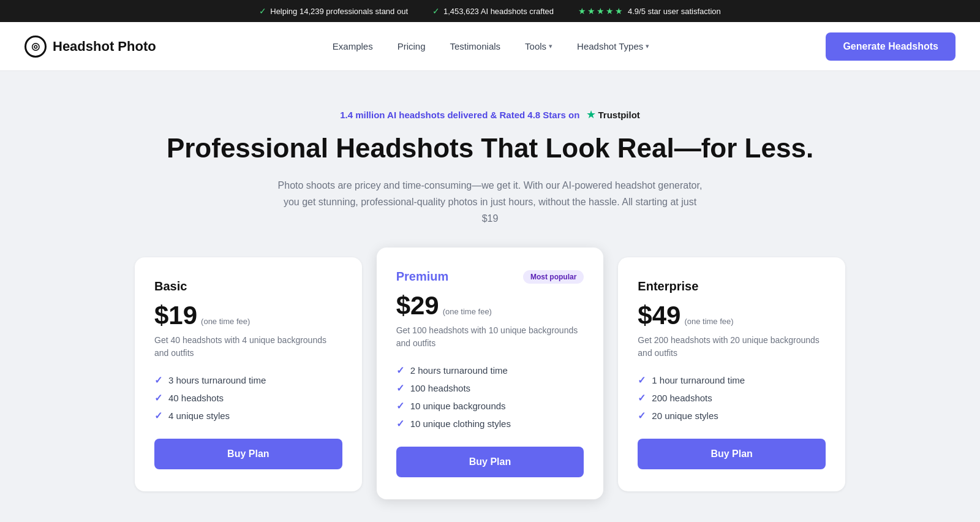 This screenshot has height=522, width=980. I want to click on trustpilot-badge: ★ Trustpilot, so click(613, 115).